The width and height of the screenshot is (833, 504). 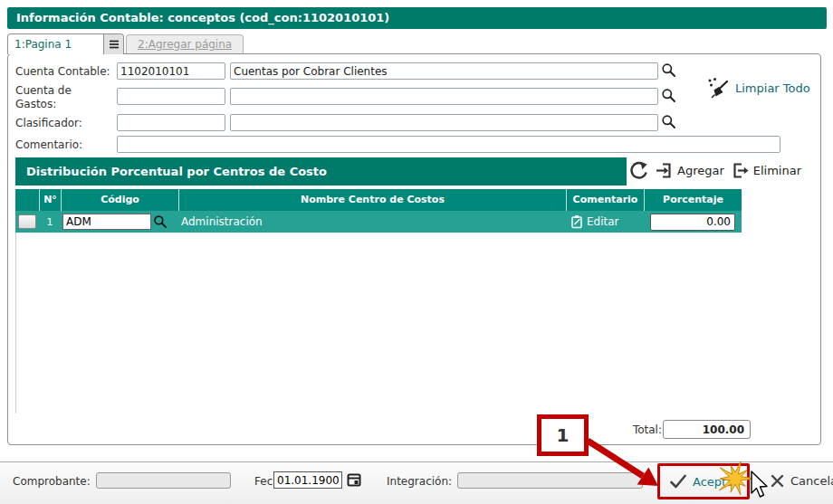 I want to click on table-header-row: N° Código Nombre Centro de Costos Coment…, so click(x=378, y=200).